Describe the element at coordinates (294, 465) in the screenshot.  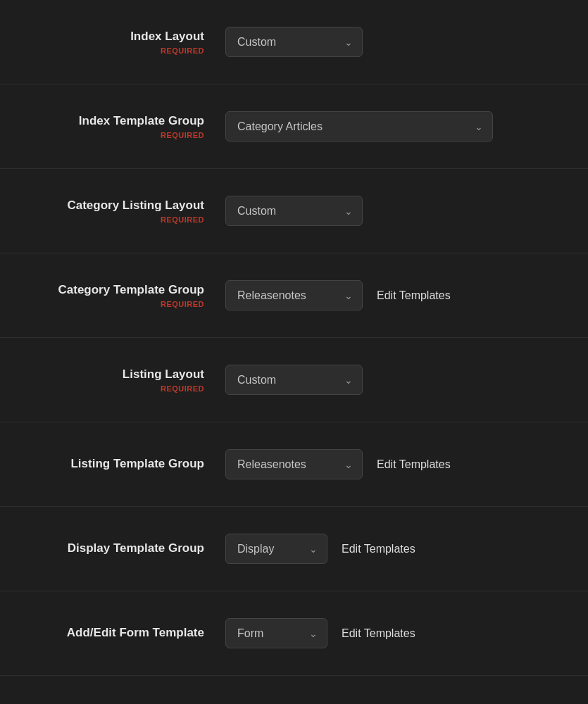
I see `setting-row-listing-template-group: Listing Template GroupReleasenotesDefaul…` at that location.